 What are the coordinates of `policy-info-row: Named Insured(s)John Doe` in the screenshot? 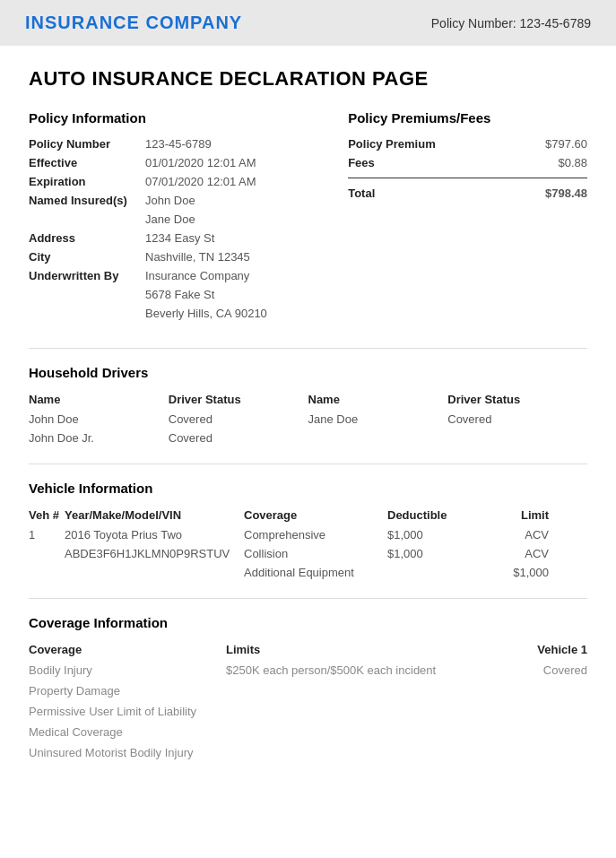 It's located at (175, 201).